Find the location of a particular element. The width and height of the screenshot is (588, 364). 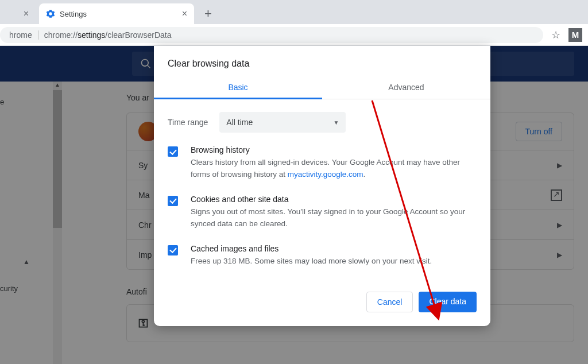

option-cookies: Cookies and other site data Signs you ou… is located at coordinates (322, 212).